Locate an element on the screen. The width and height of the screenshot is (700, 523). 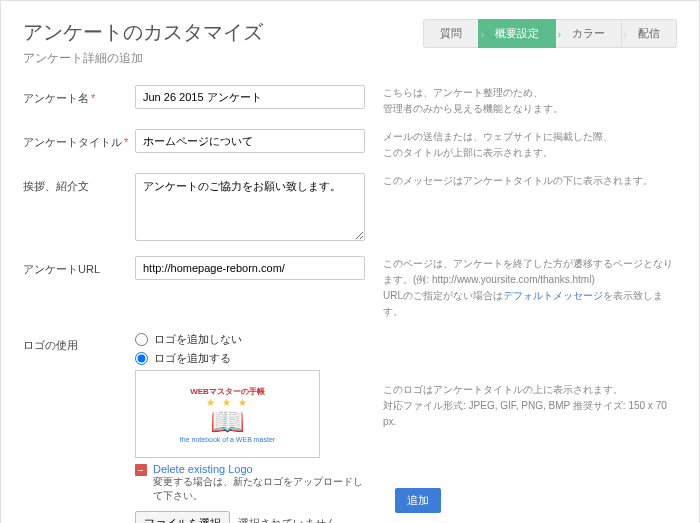
label-survey-title: アンケートタイトル* is located at coordinates (79, 140).